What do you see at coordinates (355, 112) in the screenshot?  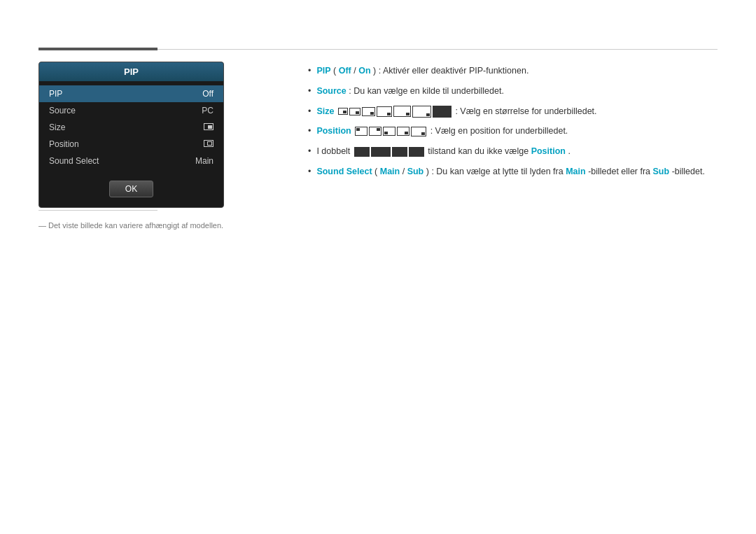 I see `size-icon-small2` at bounding box center [355, 112].